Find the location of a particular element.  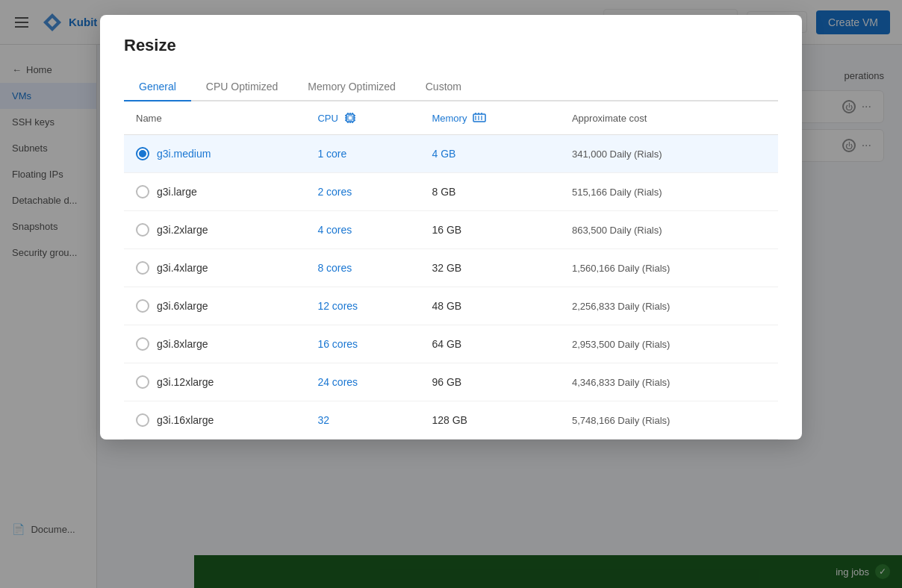

modal-tabs: General CPU Optimized Memory Optimized C… is located at coordinates (451, 87).